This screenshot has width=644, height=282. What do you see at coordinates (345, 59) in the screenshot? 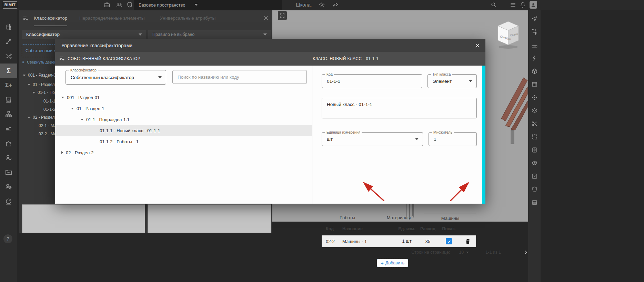
I see `class-section-header: КЛАСС: НОВЫЙ КЛАСС - 01-1-1` at bounding box center [345, 59].